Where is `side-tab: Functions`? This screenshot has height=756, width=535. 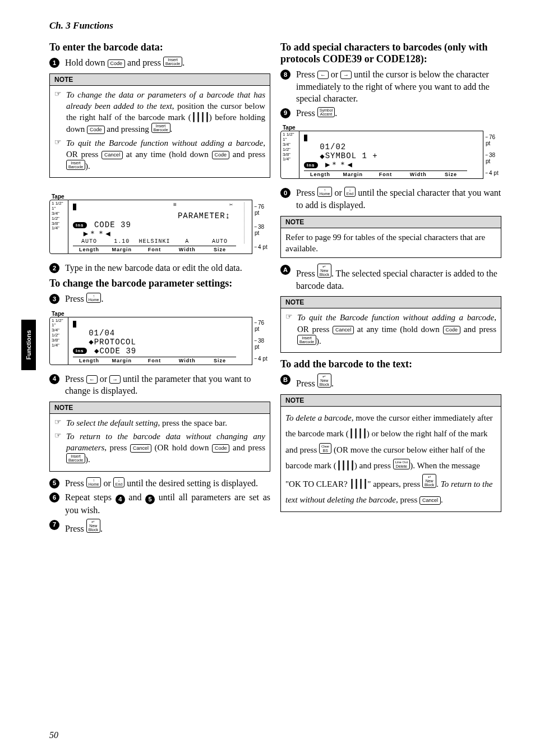
side-tab: Functions is located at coordinates (29, 345).